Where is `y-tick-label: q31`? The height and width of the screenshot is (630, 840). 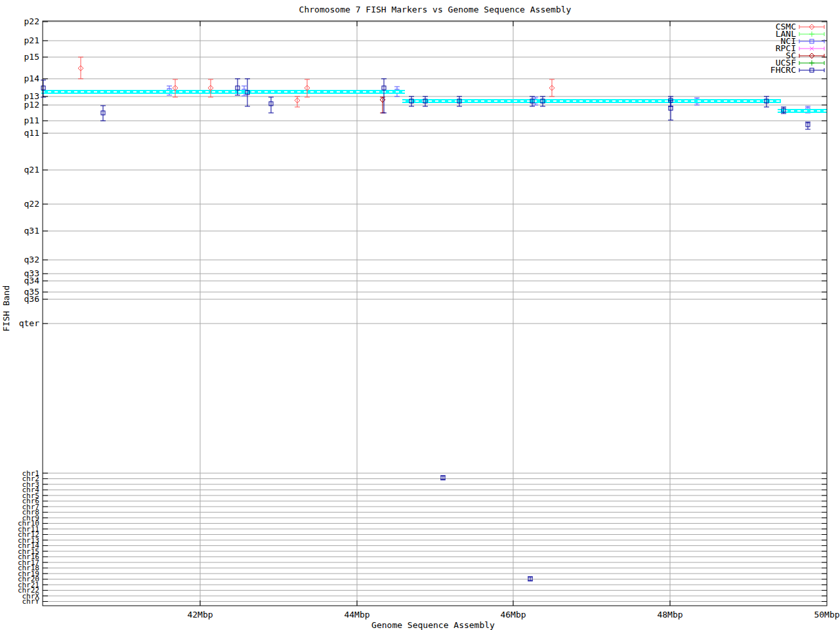 y-tick-label: q31 is located at coordinates (32, 231).